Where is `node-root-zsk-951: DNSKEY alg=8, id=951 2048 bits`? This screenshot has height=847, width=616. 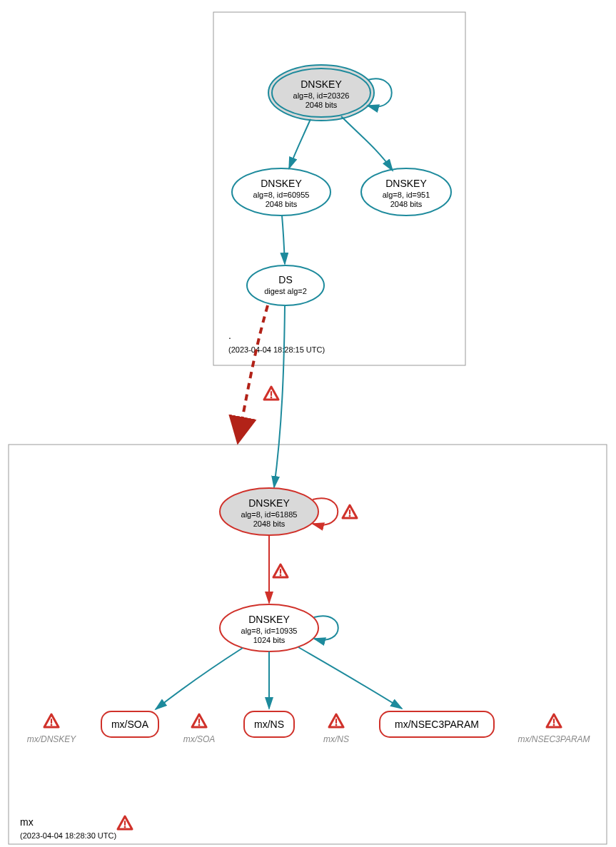
node-root-zsk-951: DNSKEY alg=8, id=951 2048 bits is located at coordinates (406, 192).